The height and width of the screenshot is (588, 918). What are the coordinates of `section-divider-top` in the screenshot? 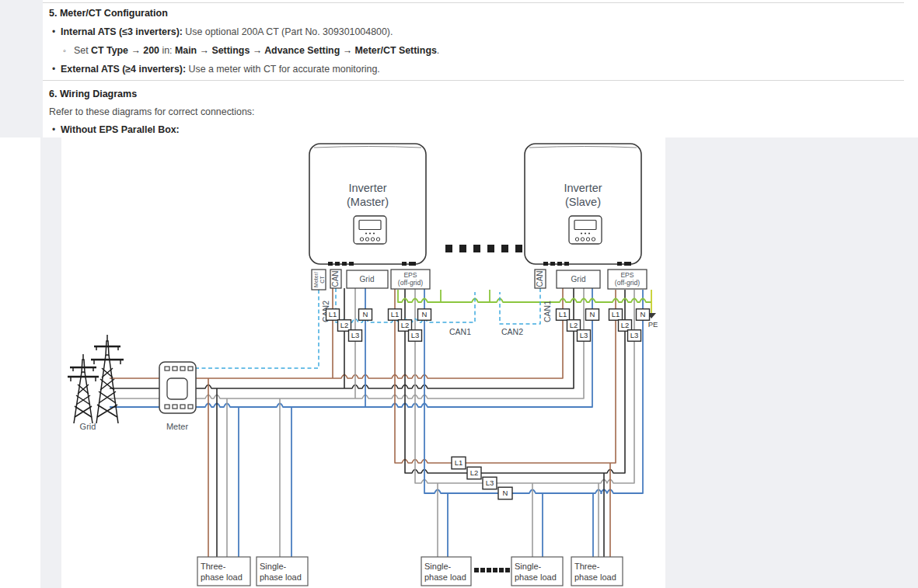 It's located at (473, 3).